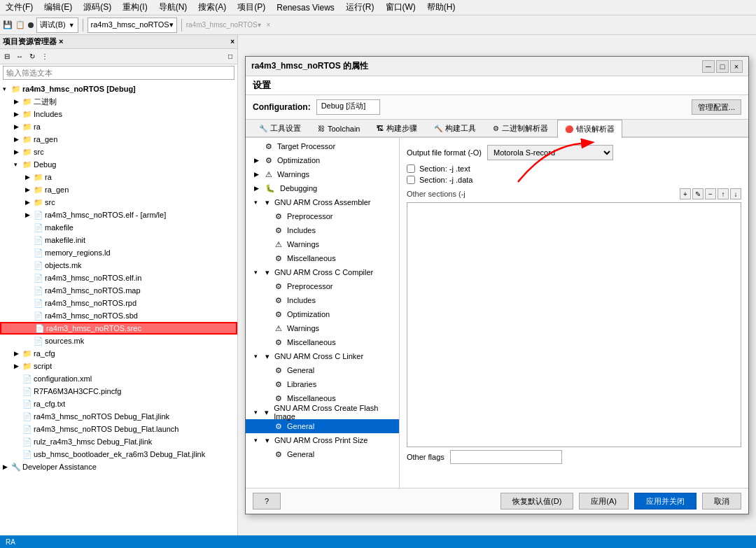 The image size is (756, 548). Describe the element at coordinates (119, 164) in the screenshot. I see `tree-item-6: ▾📁Debug` at that location.